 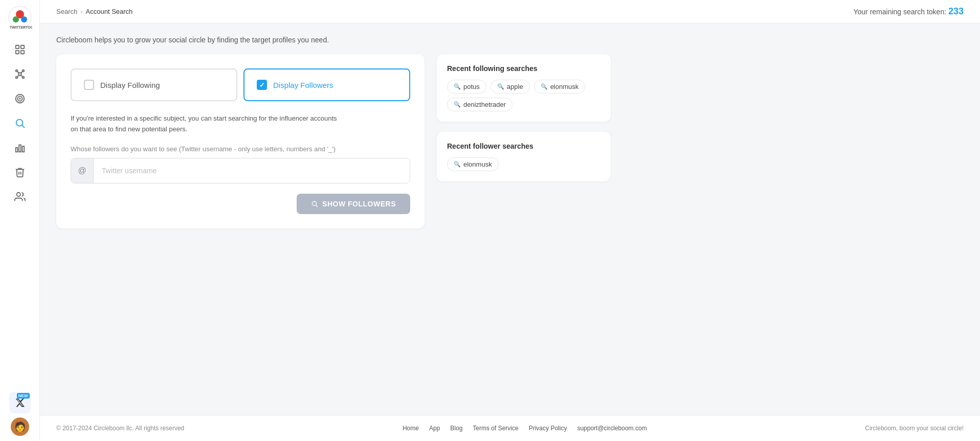 What do you see at coordinates (20, 403) in the screenshot?
I see `sidebar-item-x: NEW` at bounding box center [20, 403].